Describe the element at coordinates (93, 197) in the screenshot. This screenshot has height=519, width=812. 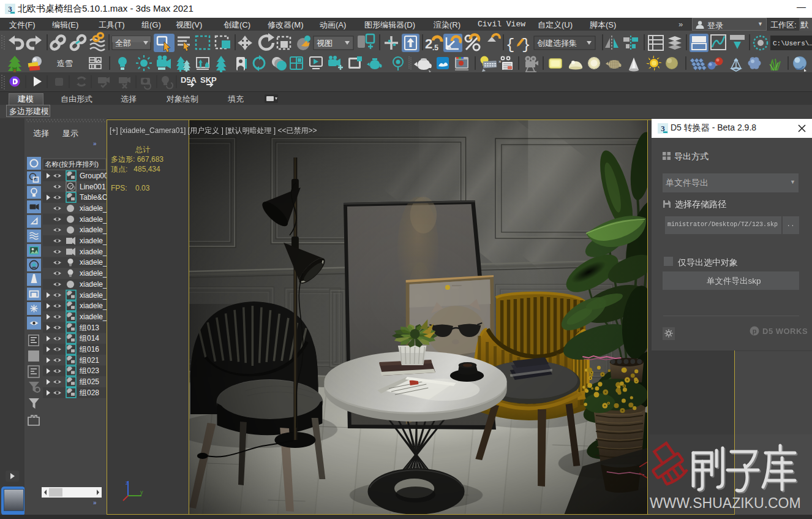
I see `svg-text: Table&C` at that location.